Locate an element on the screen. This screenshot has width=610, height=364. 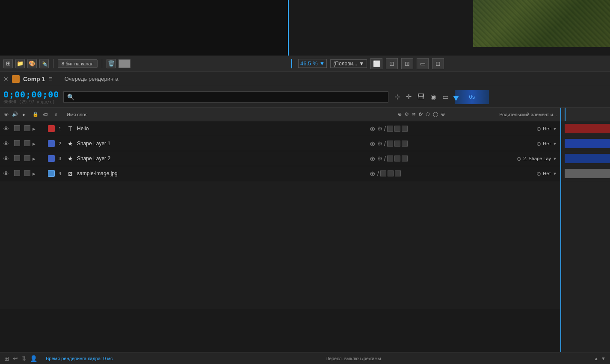
comp-menu-icon: ≡ is located at coordinates (50, 79).